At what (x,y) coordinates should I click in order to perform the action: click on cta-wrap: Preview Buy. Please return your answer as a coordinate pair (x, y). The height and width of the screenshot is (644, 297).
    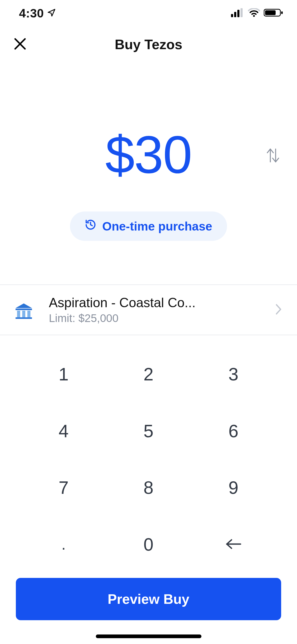
    Looking at the image, I should click on (148, 611).